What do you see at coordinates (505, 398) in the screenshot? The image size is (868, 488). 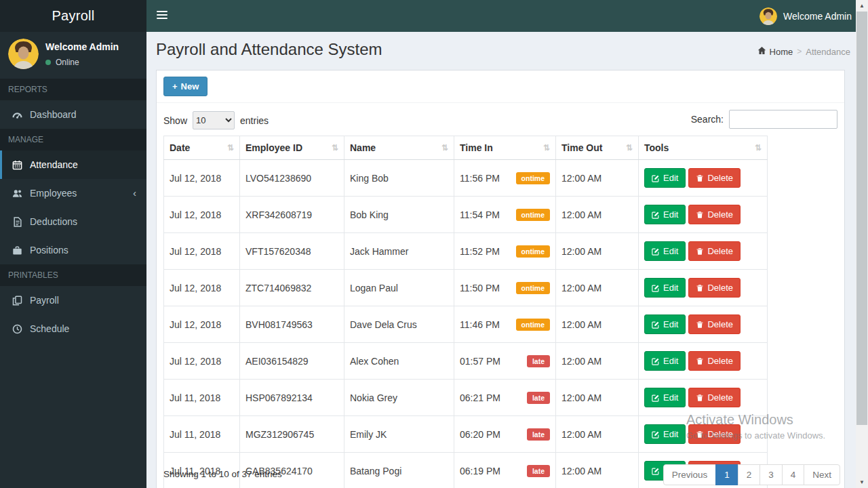 I see `cell-time-in: 06:21 PMlate` at bounding box center [505, 398].